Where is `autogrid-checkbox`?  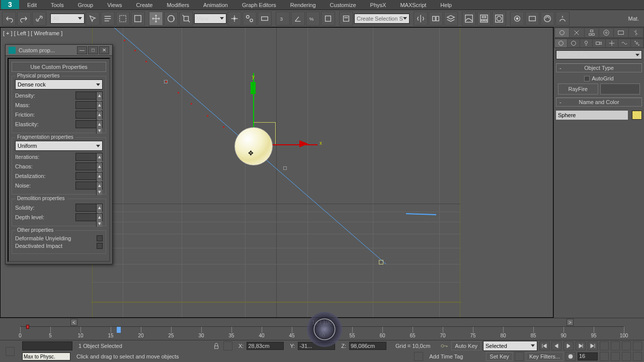
autogrid-checkbox is located at coordinates (587, 78).